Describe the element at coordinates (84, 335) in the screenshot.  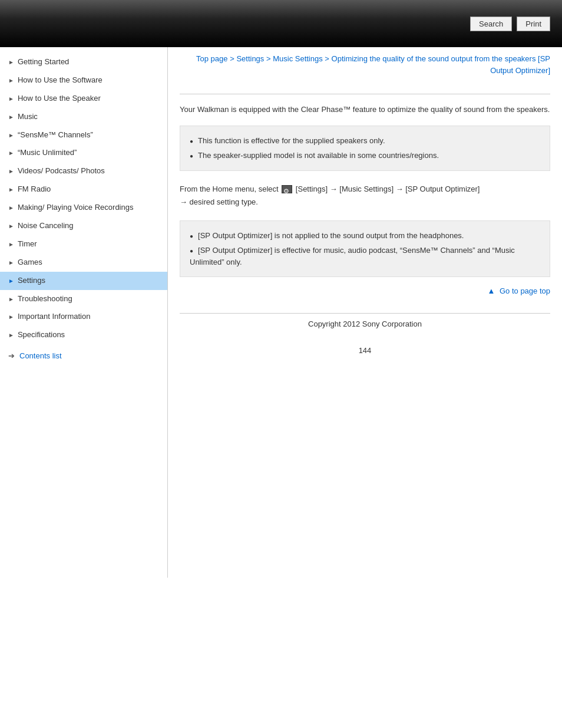
I see `sidebar-item-specifications: ► Specifications` at that location.